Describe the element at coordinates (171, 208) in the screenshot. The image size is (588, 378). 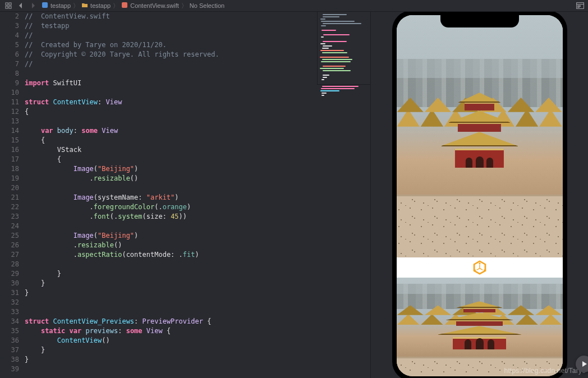
I see `code-line: .foregroundColor(.orange)` at that location.